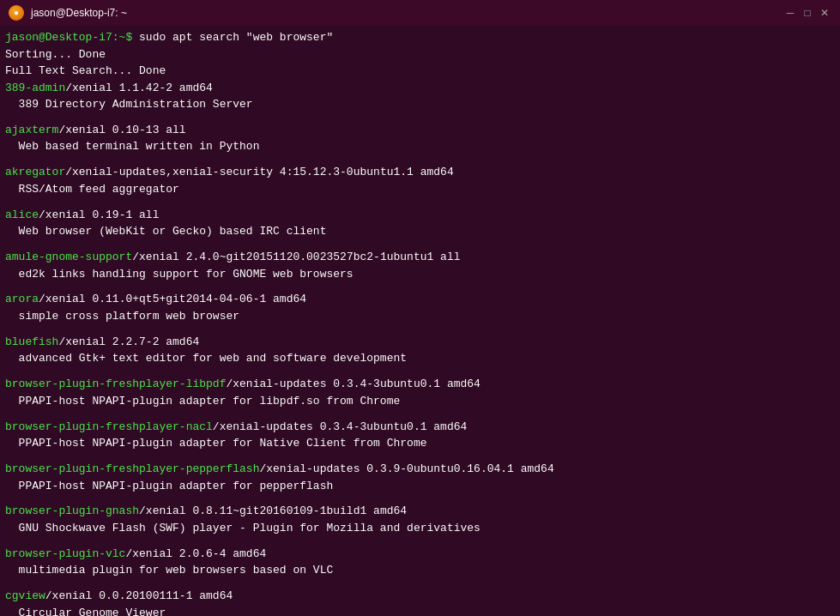 The image size is (840, 616). What do you see at coordinates (79, 13) in the screenshot?
I see `window-title: jason@Desktop-i7: ~` at bounding box center [79, 13].